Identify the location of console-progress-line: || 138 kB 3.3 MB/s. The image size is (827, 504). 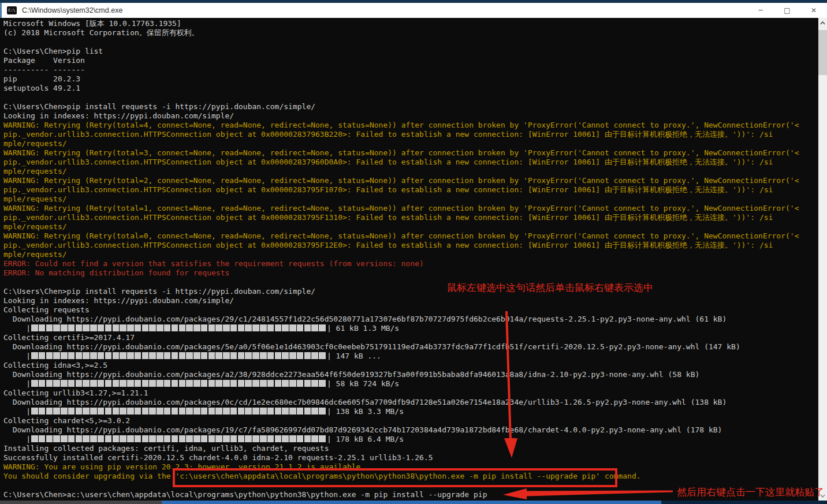
(411, 412).